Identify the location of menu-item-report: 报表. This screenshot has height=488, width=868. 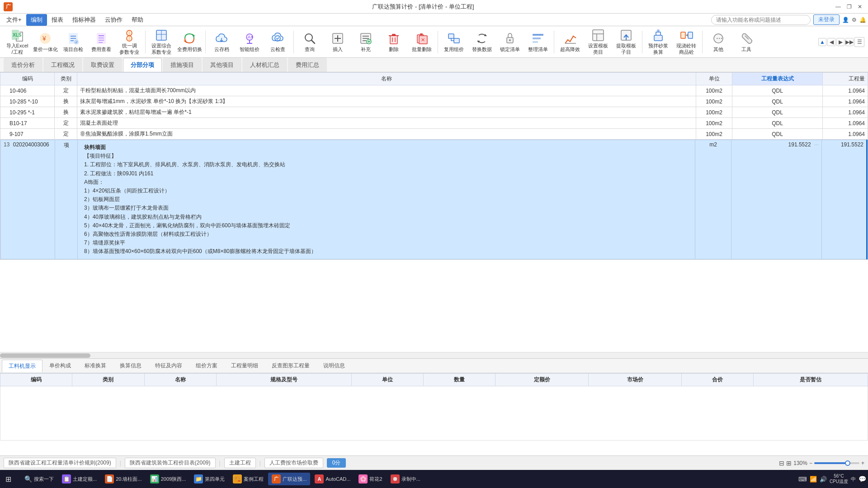
(57, 20).